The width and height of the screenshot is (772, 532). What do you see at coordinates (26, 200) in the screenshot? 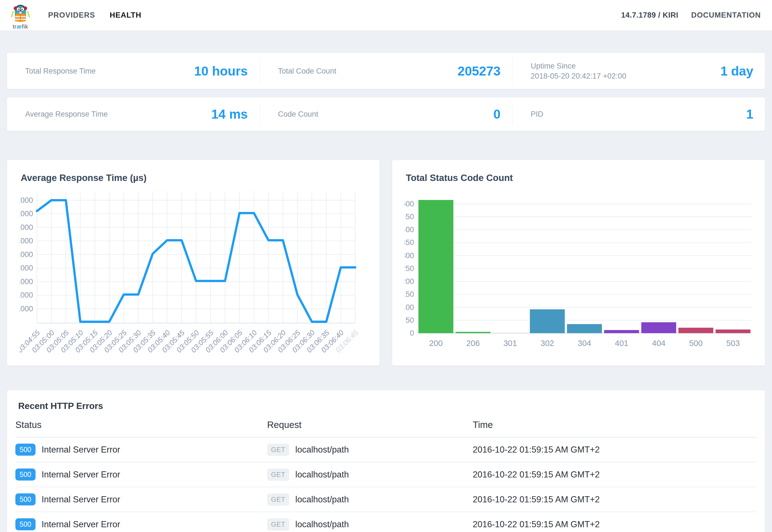
I see `svg-text: 19,000` at bounding box center [26, 200].